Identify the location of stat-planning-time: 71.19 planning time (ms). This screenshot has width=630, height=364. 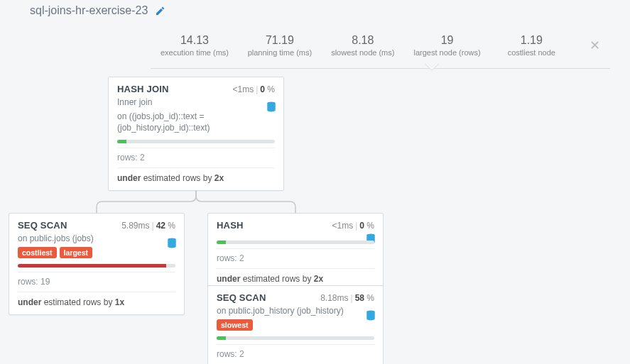
(280, 45).